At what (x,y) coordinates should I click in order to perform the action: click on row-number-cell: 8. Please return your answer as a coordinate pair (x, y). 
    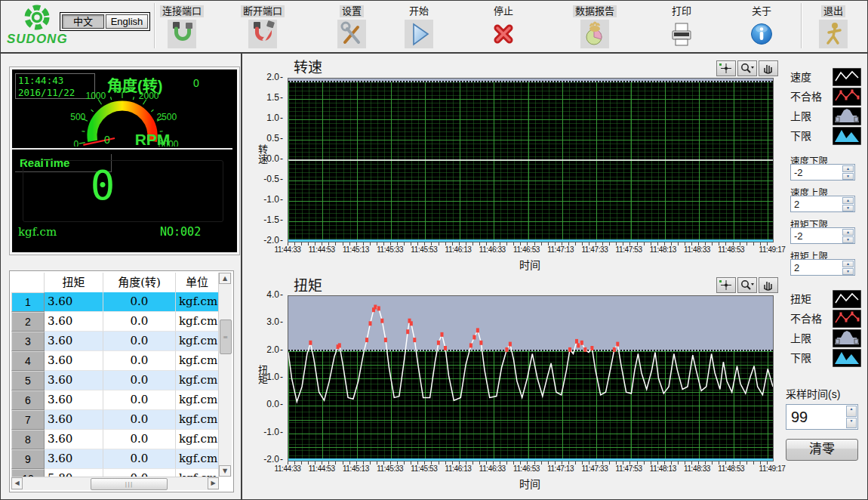
    Looking at the image, I should click on (28, 440).